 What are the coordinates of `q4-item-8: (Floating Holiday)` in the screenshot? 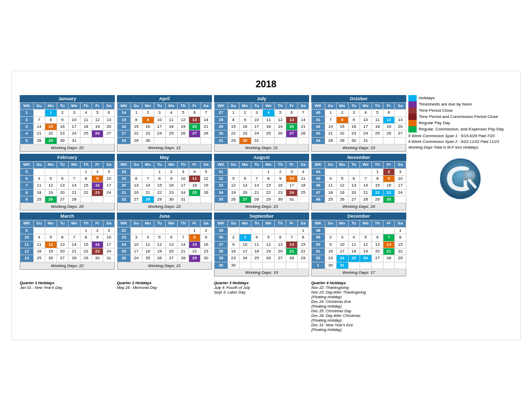 It's located at (358, 320).